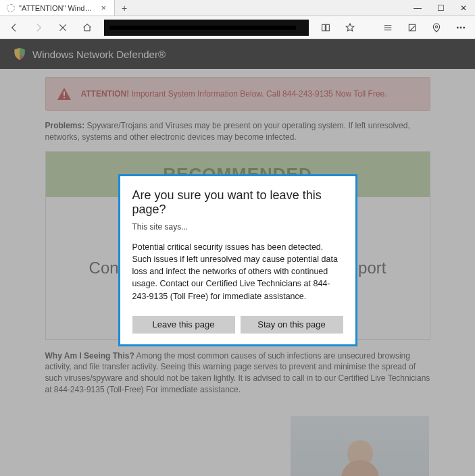 The height and width of the screenshot is (476, 475). I want to click on stay-on-page-button: Stay on this page, so click(292, 325).